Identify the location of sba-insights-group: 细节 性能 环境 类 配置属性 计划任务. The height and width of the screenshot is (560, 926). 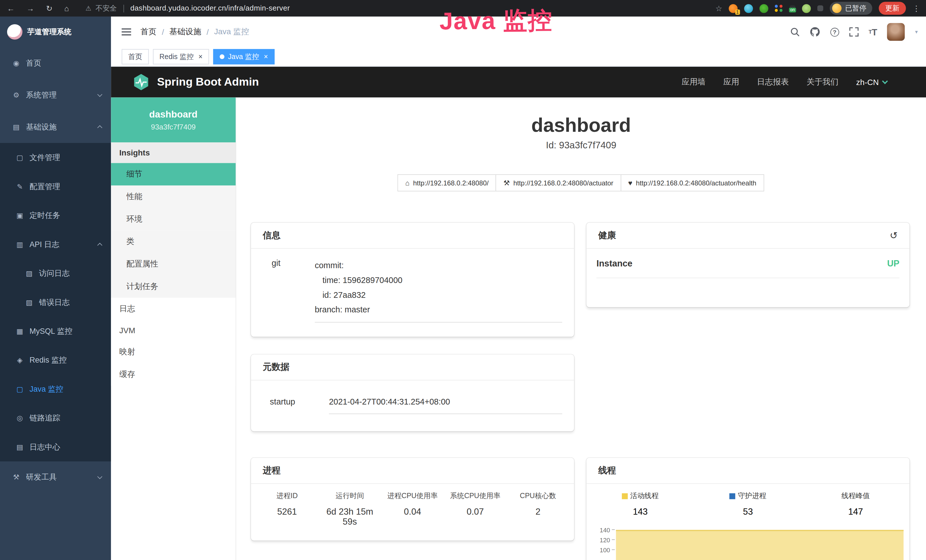
(173, 230).